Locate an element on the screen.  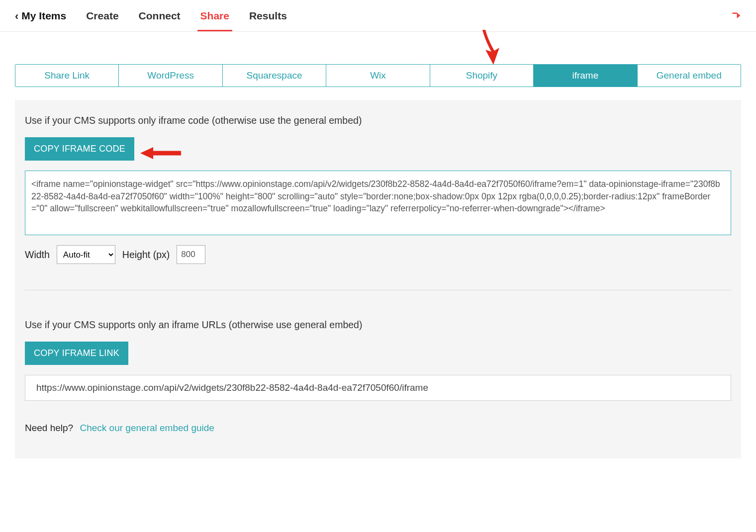
nav-connect: Connect is located at coordinates (160, 16).